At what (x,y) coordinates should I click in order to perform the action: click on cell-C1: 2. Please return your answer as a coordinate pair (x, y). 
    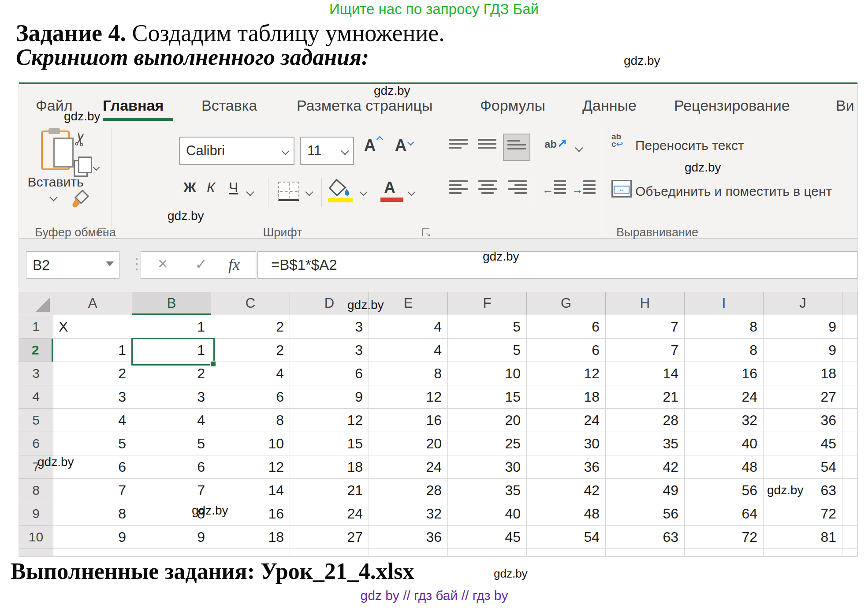
    Looking at the image, I should click on (250, 327).